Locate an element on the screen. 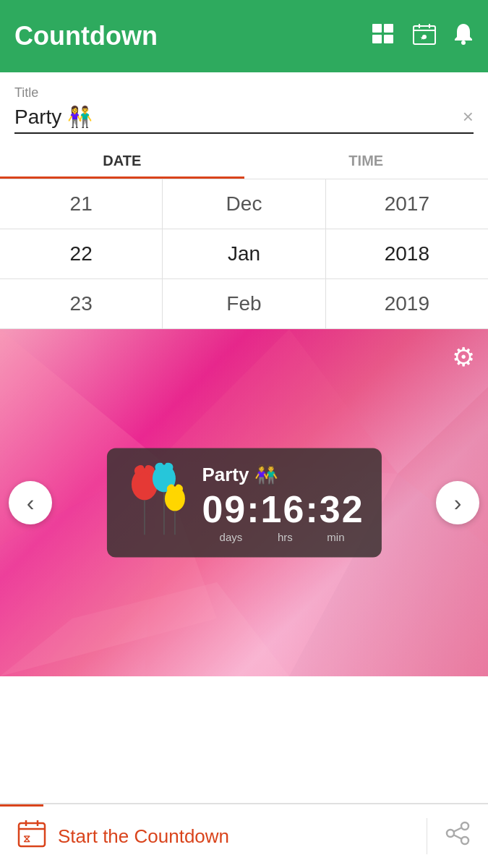 The image size is (488, 868). year-2: 2018 is located at coordinates (407, 254).